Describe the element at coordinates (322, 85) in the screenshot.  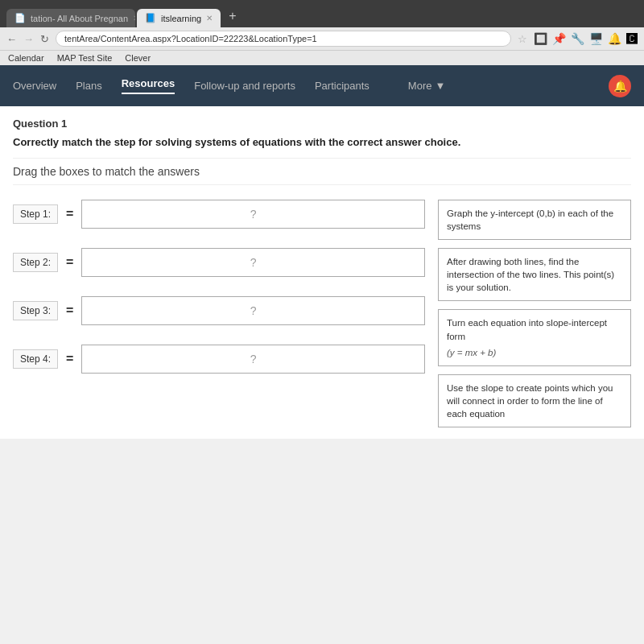
I see `app-nav: Overview Plans Resources Follow-up and r…` at that location.